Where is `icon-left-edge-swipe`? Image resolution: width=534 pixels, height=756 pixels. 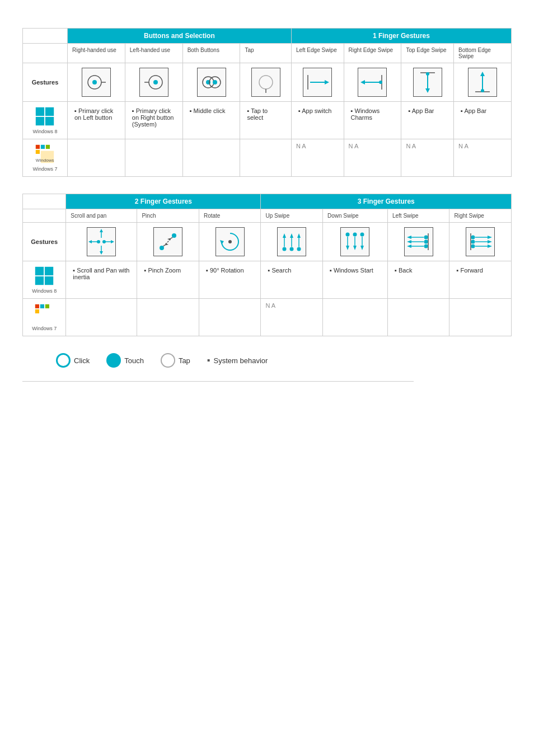 icon-left-edge-swipe is located at coordinates (317, 83).